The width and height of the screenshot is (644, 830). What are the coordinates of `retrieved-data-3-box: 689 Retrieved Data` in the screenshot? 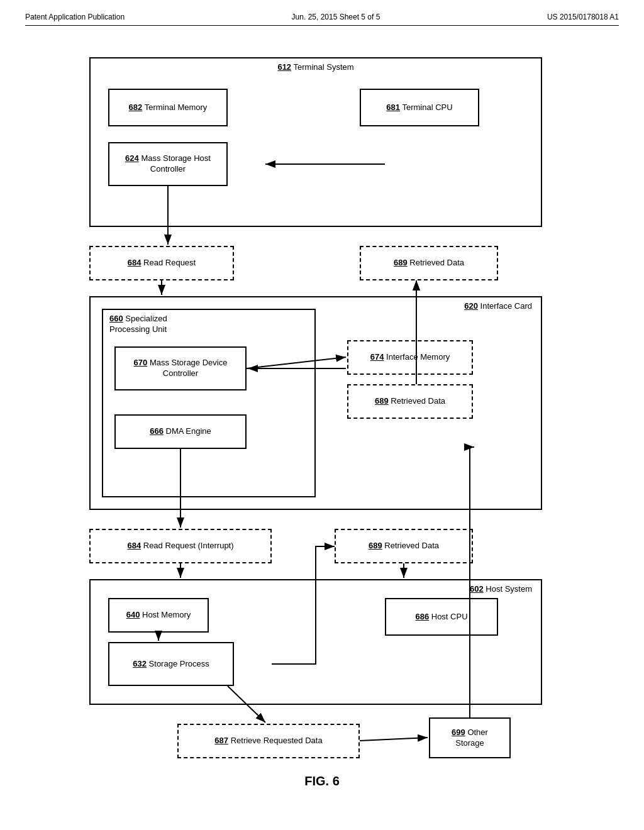 It's located at (404, 546).